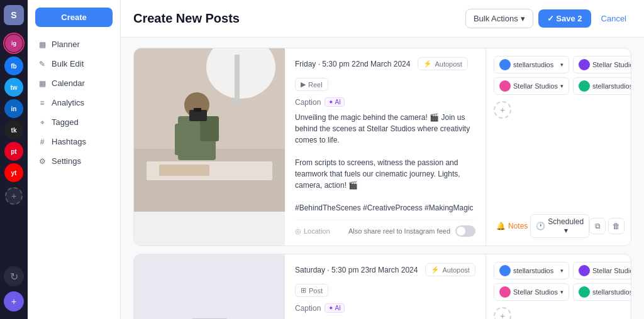 The image size is (644, 319). I want to click on notes-icon: 🔔, so click(501, 226).